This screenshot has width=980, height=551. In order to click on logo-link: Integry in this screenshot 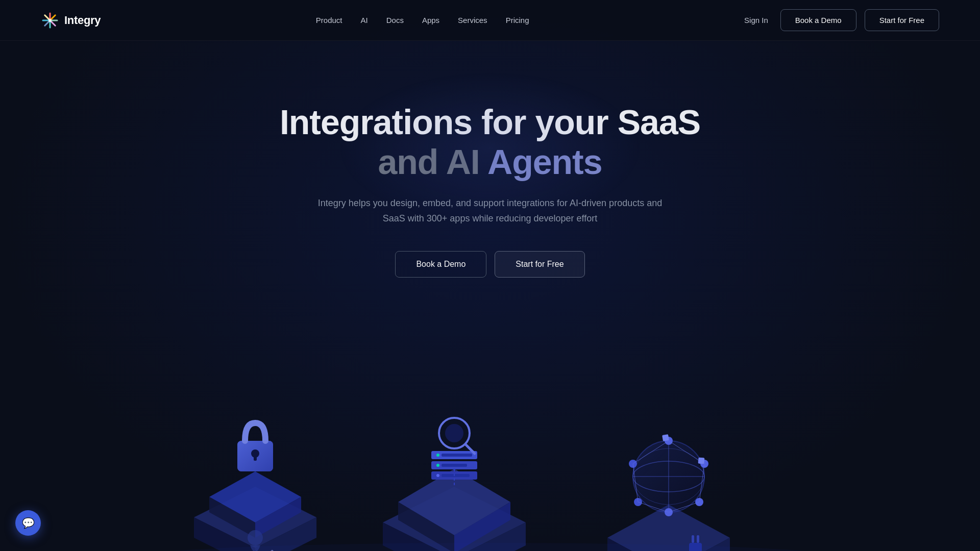, I will do `click(70, 20)`.